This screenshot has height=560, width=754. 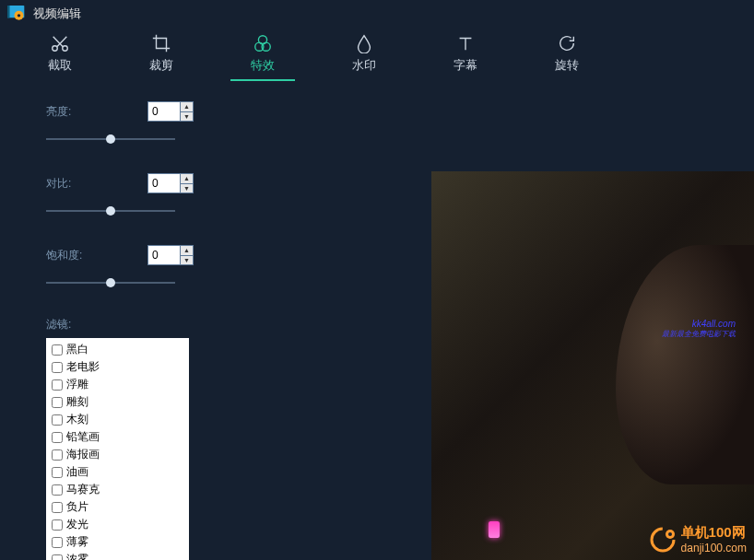 I want to click on contrast-slider, so click(x=111, y=211).